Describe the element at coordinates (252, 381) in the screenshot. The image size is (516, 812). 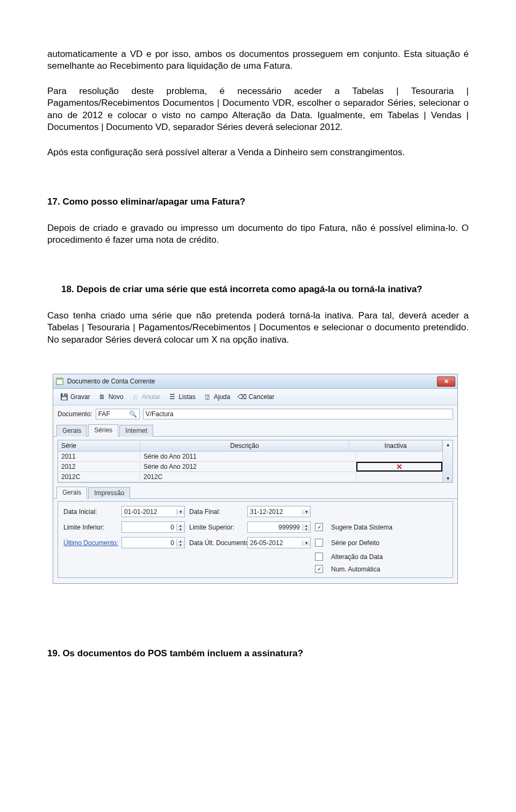
I see `window-title: Documento de Conta Corrente` at that location.